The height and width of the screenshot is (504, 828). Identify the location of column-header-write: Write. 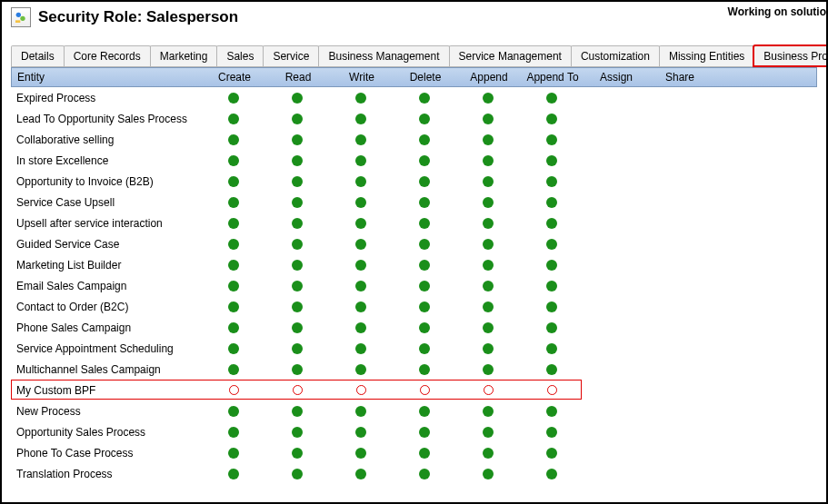
(362, 77).